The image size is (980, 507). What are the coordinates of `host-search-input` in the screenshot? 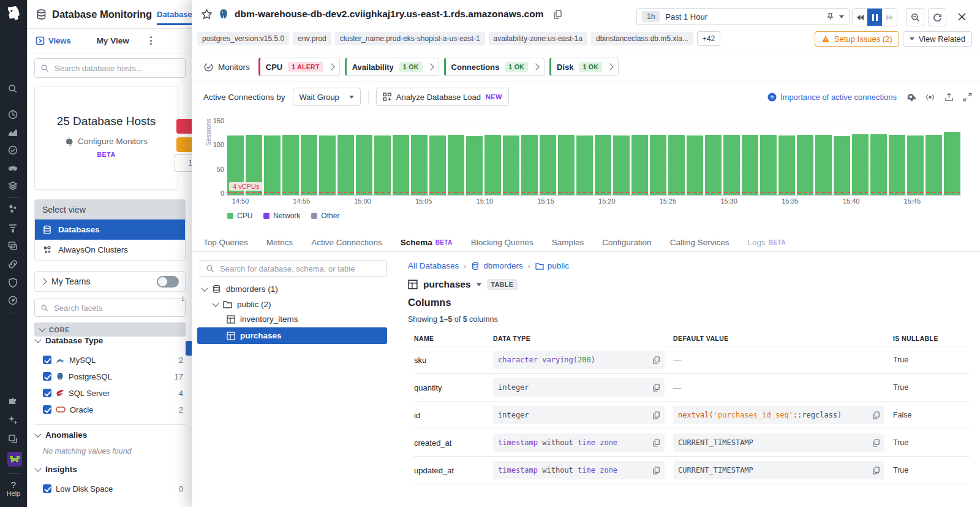 It's located at (116, 69).